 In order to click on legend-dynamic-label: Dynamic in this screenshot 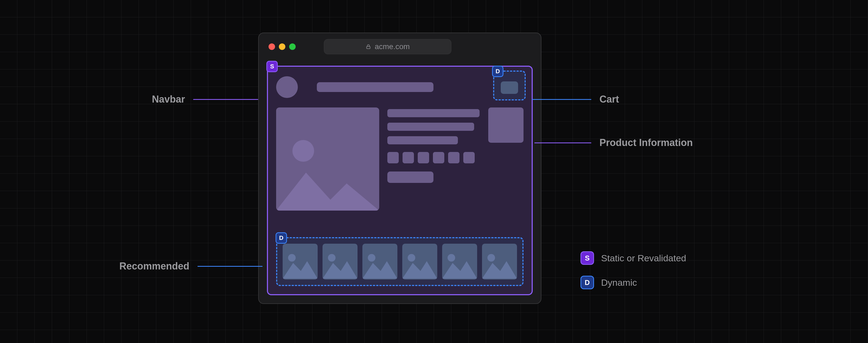, I will do `click(619, 283)`.